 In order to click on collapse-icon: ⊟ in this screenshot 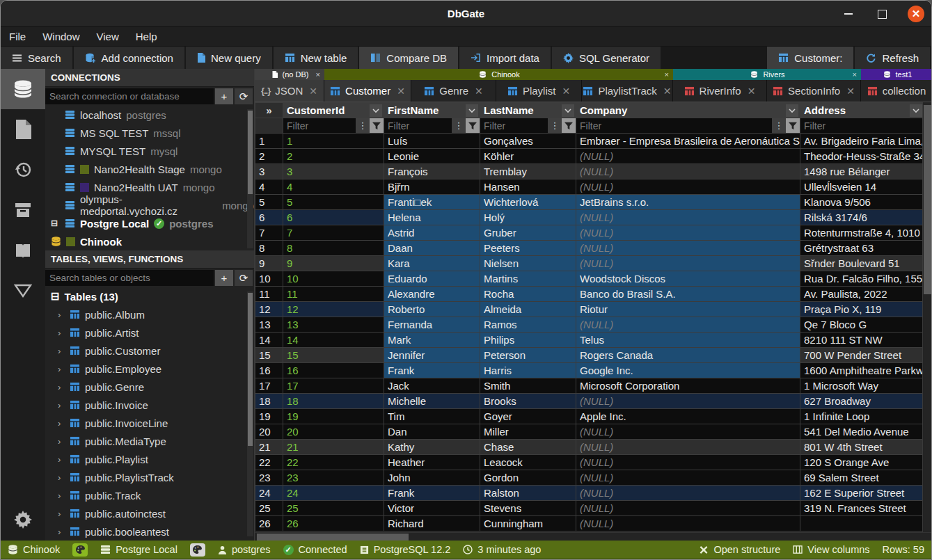, I will do `click(56, 296)`.